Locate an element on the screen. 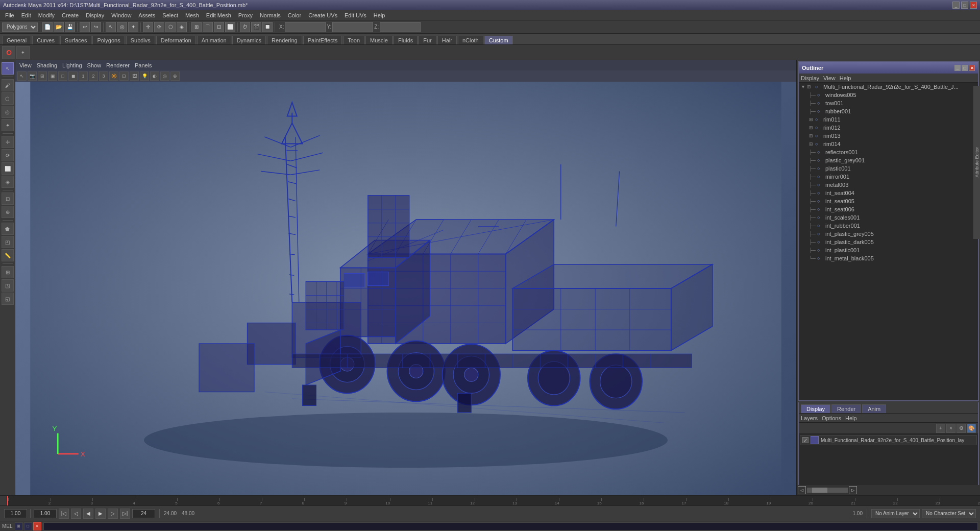 The height and width of the screenshot is (531, 980). mode-select: Polygons is located at coordinates (20, 27).